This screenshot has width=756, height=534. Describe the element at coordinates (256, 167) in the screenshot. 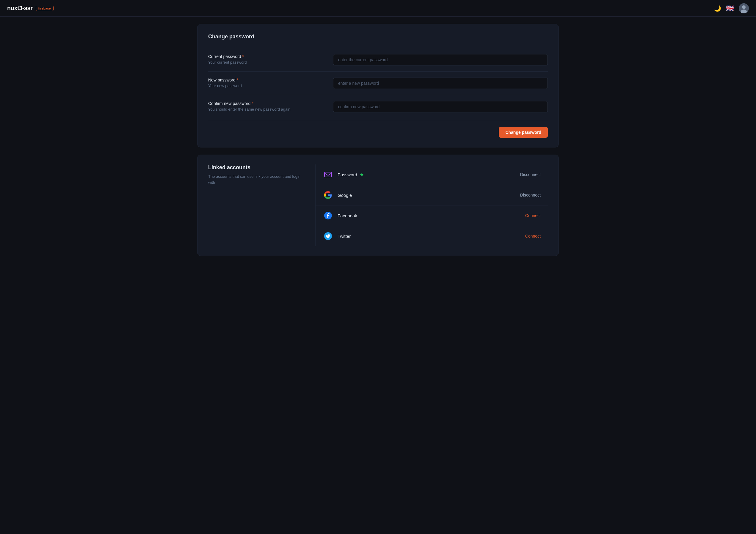

I see `linked-accounts-title: Linked accounts` at that location.